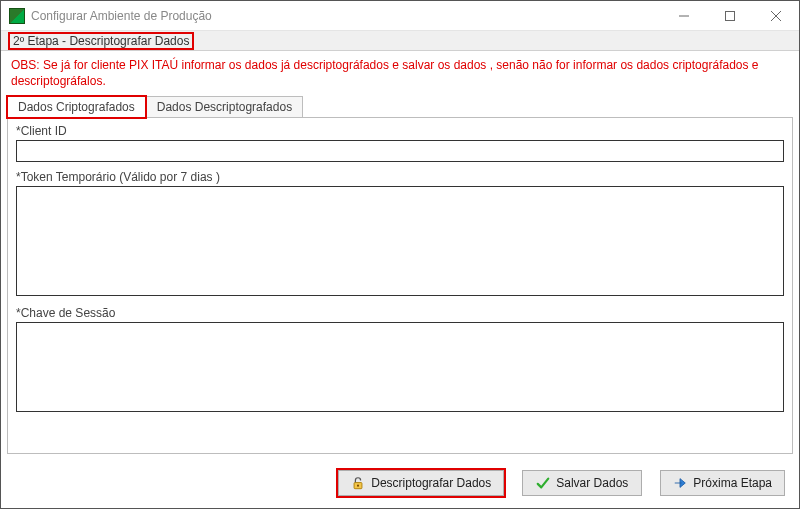 Image resolution: width=800 pixels, height=509 pixels. What do you see at coordinates (400, 313) in the screenshot?
I see `session-key-label: *Chave de Sessão` at bounding box center [400, 313].